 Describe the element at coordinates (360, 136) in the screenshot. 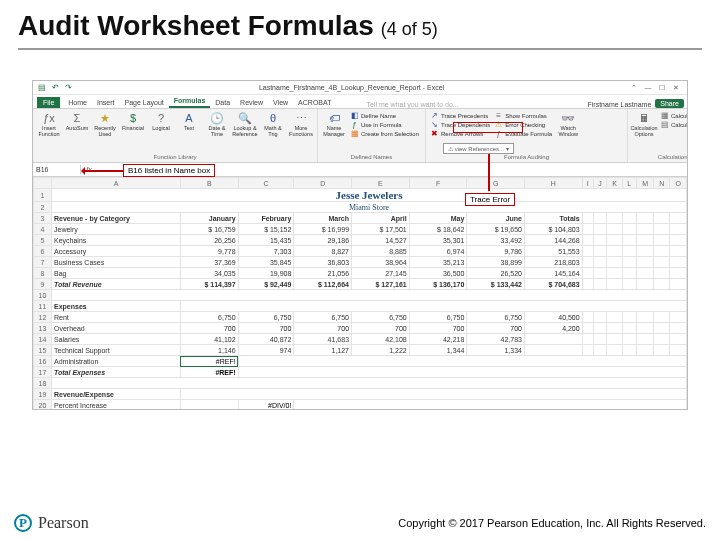

I see `ribbon: ƒxInsert Function ΣAutoSum ★Recently Use…` at that location.